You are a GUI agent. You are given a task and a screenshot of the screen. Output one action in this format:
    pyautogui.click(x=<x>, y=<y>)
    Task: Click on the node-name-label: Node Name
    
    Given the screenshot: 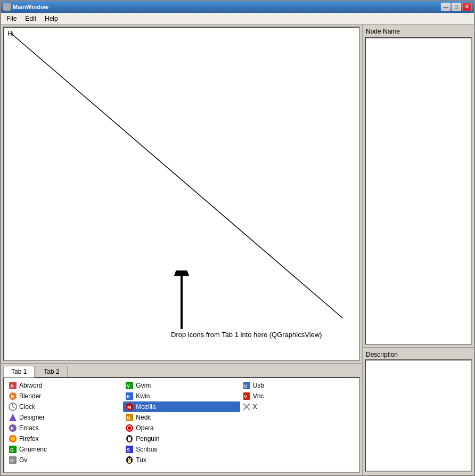 What is the action you would take?
    pyautogui.click(x=419, y=31)
    